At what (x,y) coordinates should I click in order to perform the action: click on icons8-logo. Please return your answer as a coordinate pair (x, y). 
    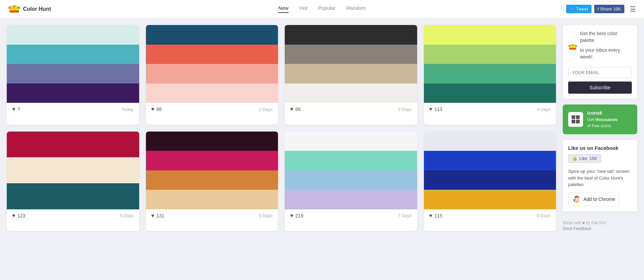
    Looking at the image, I should click on (576, 119).